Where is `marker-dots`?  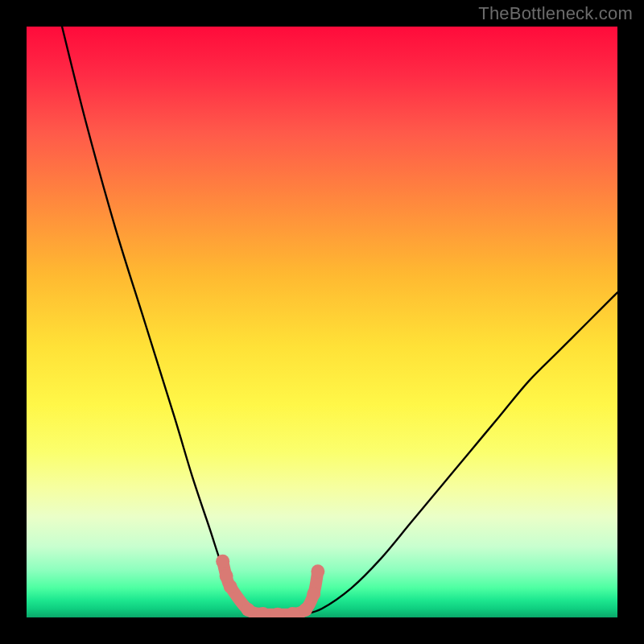
marker-dots is located at coordinates (270, 586).